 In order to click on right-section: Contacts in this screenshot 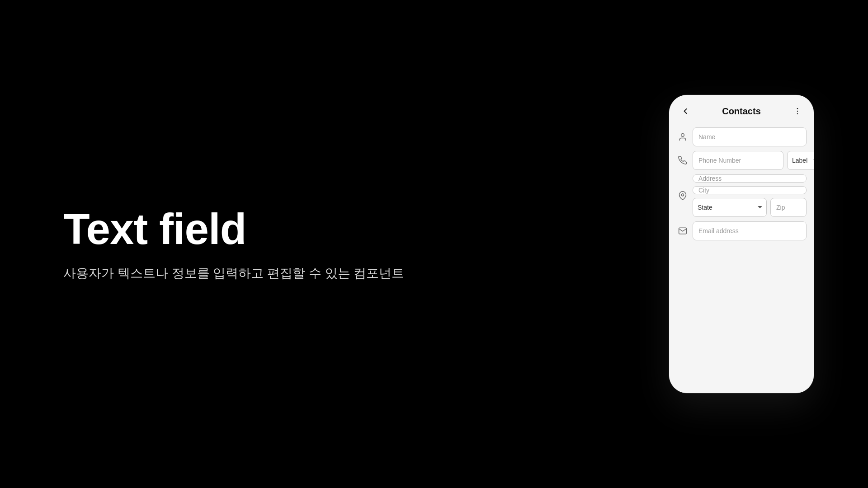, I will do `click(769, 244)`.